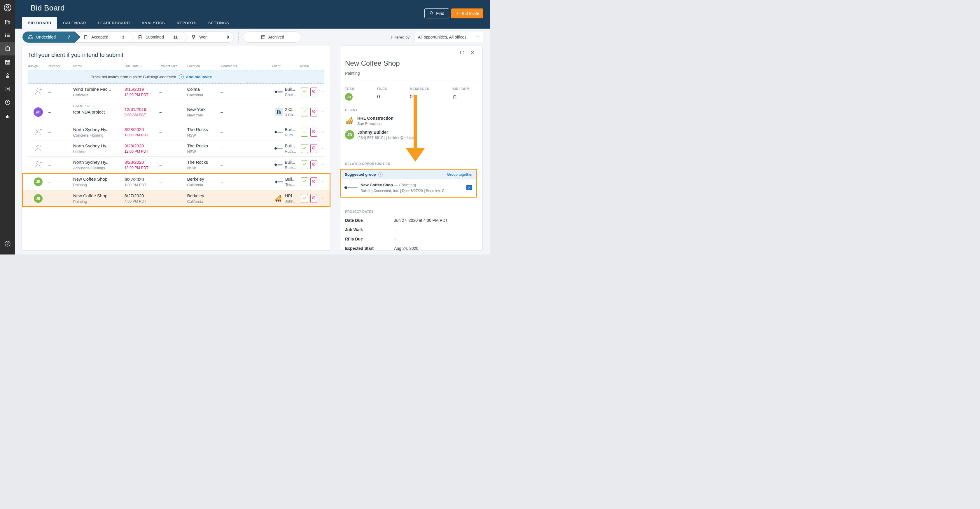 This screenshot has width=980, height=509. What do you see at coordinates (247, 66) in the screenshot?
I see `col-comments: Comments` at bounding box center [247, 66].